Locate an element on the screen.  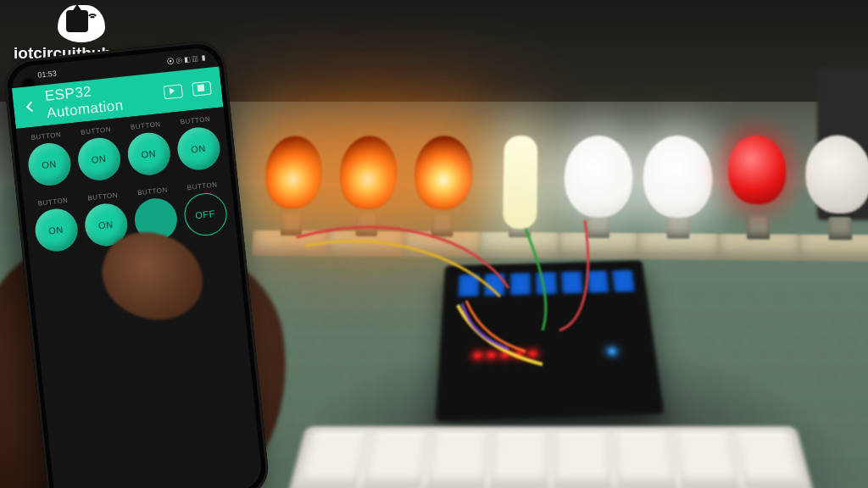
button-widget-1: BUTTONON is located at coordinates (49, 164).